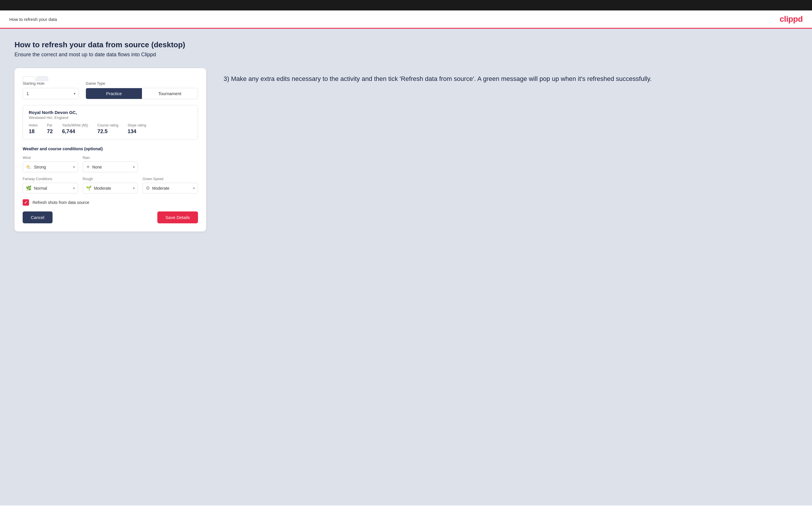  Describe the element at coordinates (33, 131) in the screenshot. I see `holes-value: 18` at that location.